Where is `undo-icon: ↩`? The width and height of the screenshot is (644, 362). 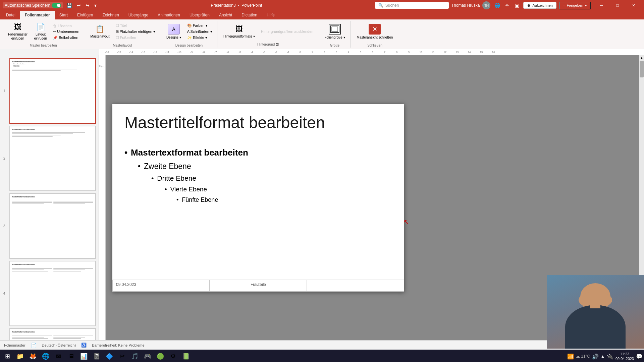
undo-icon: ↩ is located at coordinates (79, 5).